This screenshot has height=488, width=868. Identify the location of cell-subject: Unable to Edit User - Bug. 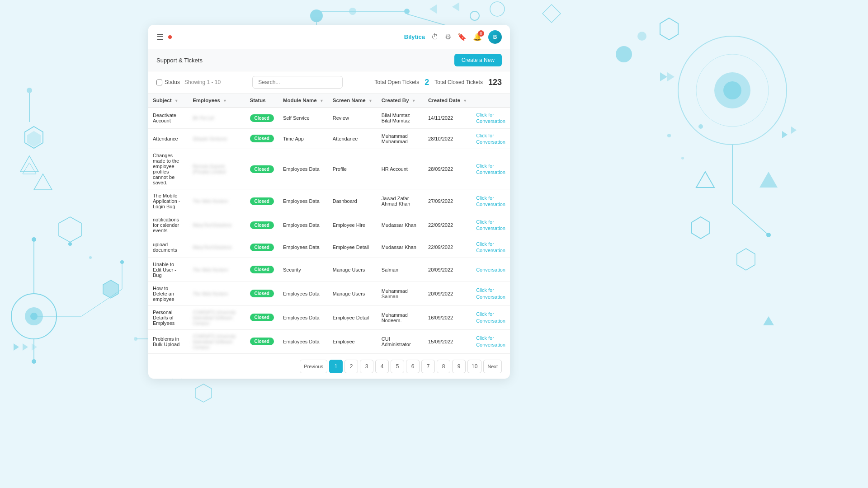
(168, 269).